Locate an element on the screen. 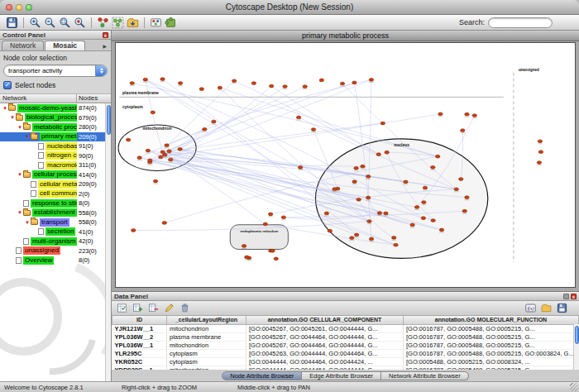 Image resolution: width=579 pixels, height=392 pixels. zoom-window-icon is located at coordinates (29, 7).